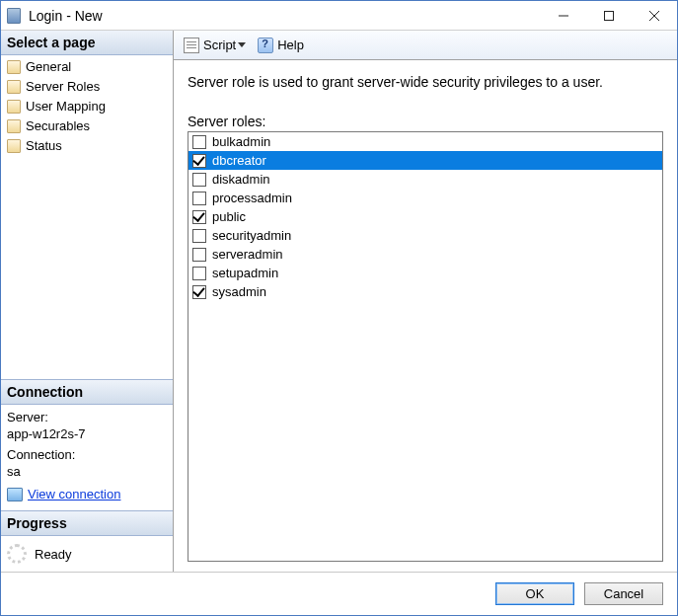  I want to click on server-value: app-w12r2s-7, so click(87, 434).